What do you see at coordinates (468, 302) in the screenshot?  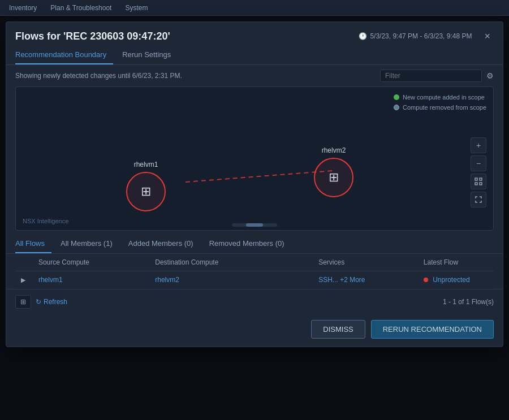 I see `pagination-text: 1 - 1 of 1 Flow(s)` at bounding box center [468, 302].